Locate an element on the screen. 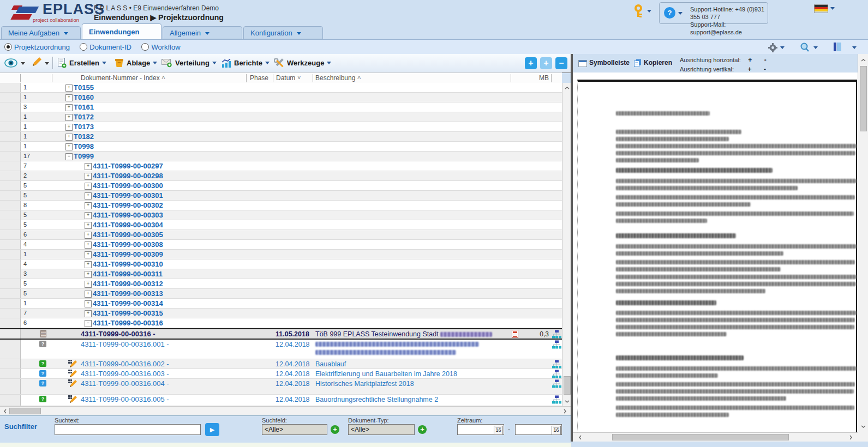 The width and height of the screenshot is (868, 447). document-number-link: T0182 is located at coordinates (84, 136).